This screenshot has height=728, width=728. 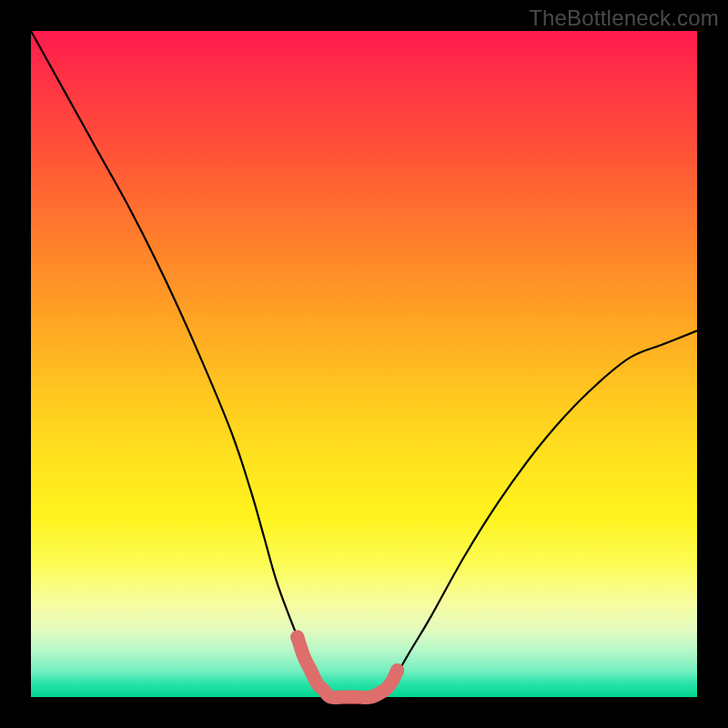 I want to click on valley-end-dot, so click(x=397, y=670).